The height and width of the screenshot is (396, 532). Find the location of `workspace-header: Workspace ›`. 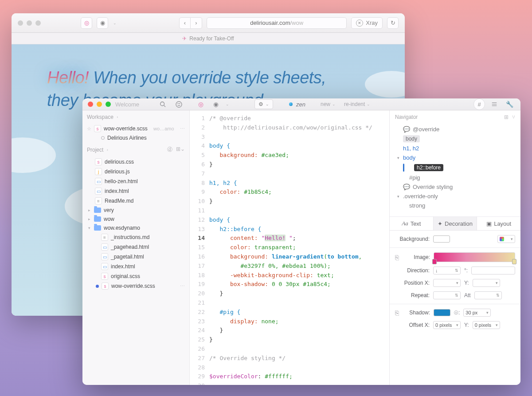

workspace-header: Workspace › is located at coordinates (136, 117).